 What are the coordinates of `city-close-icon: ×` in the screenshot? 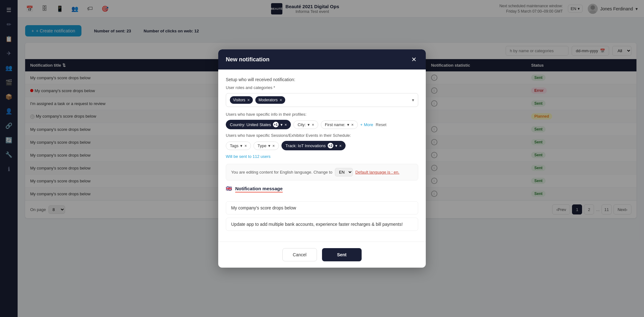 It's located at (313, 125).